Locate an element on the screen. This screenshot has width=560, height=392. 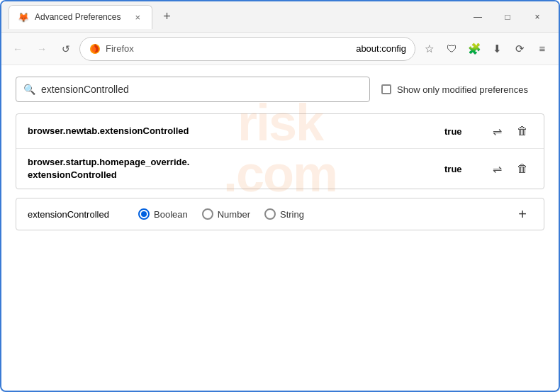
browser-name-label: Firefox is located at coordinates (228, 48).